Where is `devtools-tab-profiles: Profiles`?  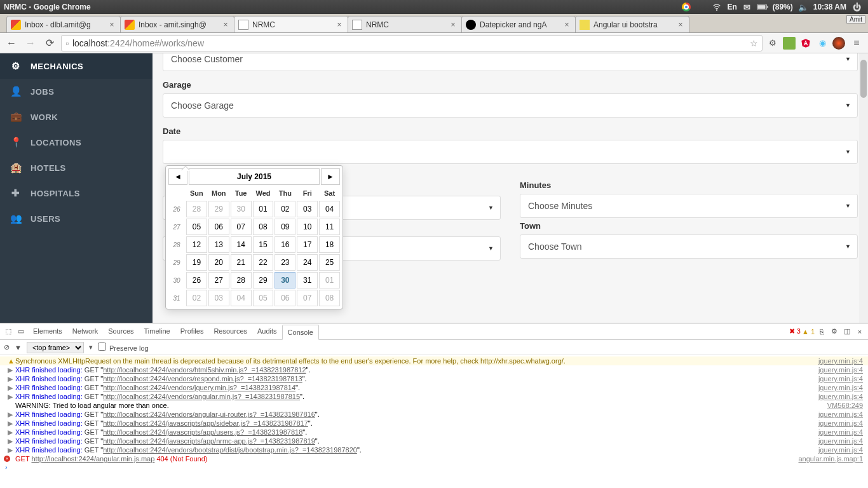 devtools-tab-profiles: Profiles is located at coordinates (192, 332).